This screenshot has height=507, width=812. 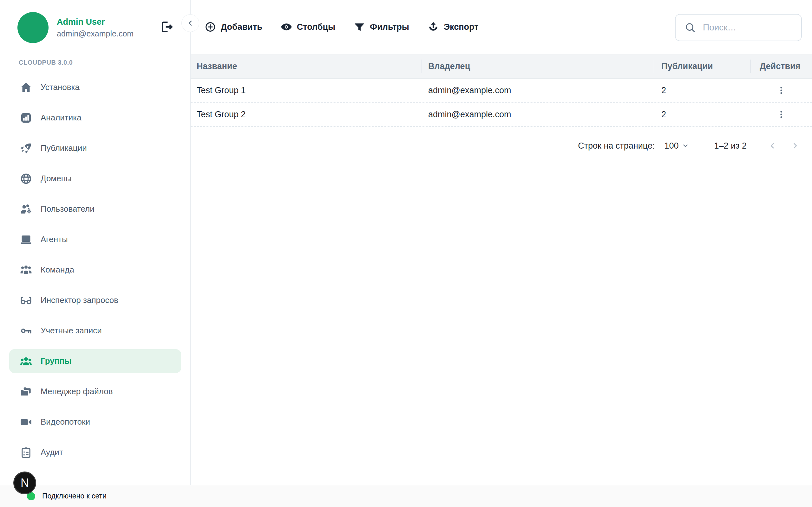 What do you see at coordinates (433, 27) in the screenshot?
I see `export-icon` at bounding box center [433, 27].